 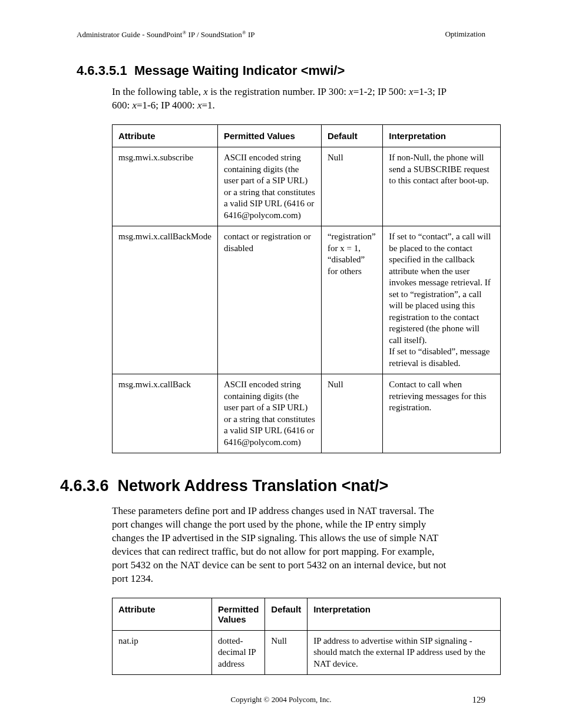 What do you see at coordinates (102, 71) in the screenshot?
I see `section-number: 4.6.3.5.1` at bounding box center [102, 71].